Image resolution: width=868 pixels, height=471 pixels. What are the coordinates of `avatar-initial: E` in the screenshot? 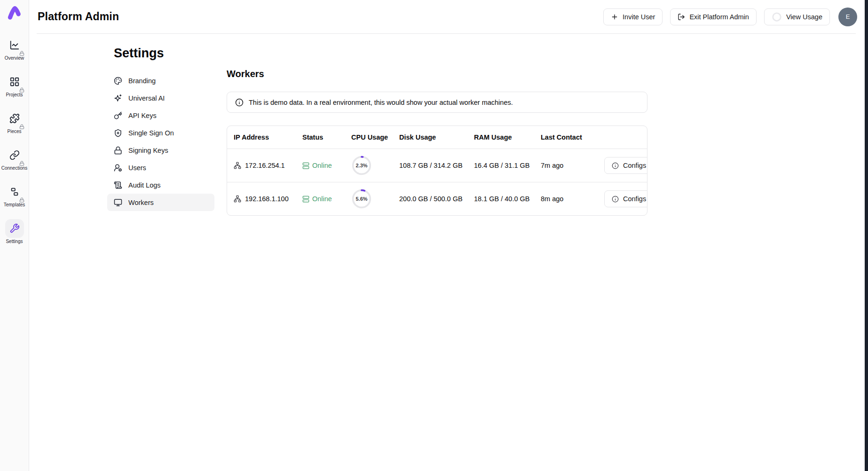 It's located at (848, 17).